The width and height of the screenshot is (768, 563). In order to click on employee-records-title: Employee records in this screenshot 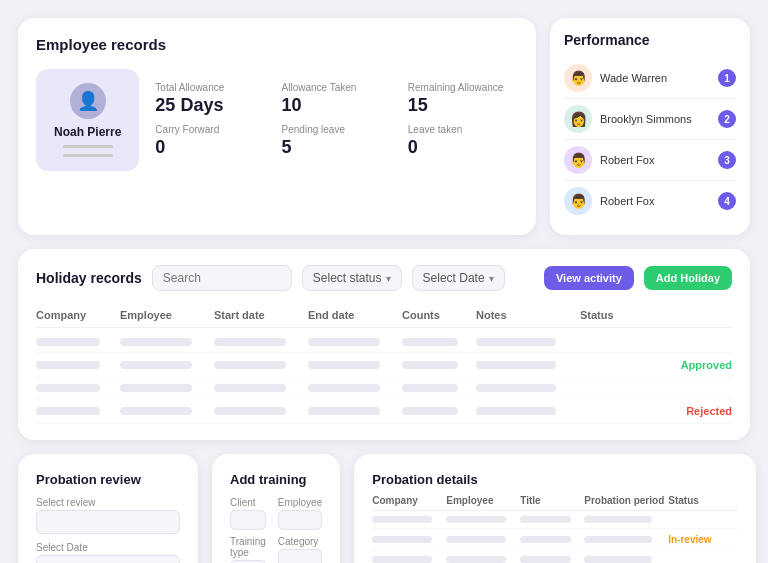, I will do `click(277, 44)`.